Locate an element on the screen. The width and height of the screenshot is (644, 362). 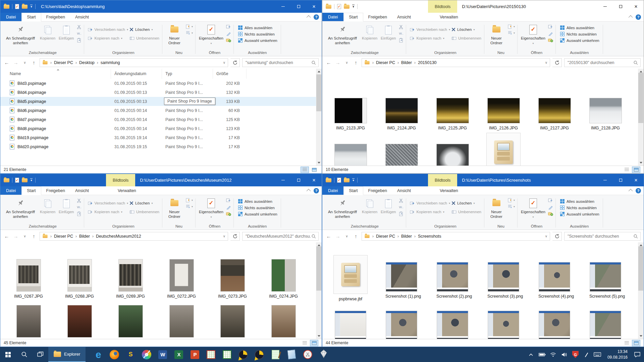
table-row: Bild3.pspimage01.09.2015 00:15Paint Shop… is located at coordinates (158, 83).